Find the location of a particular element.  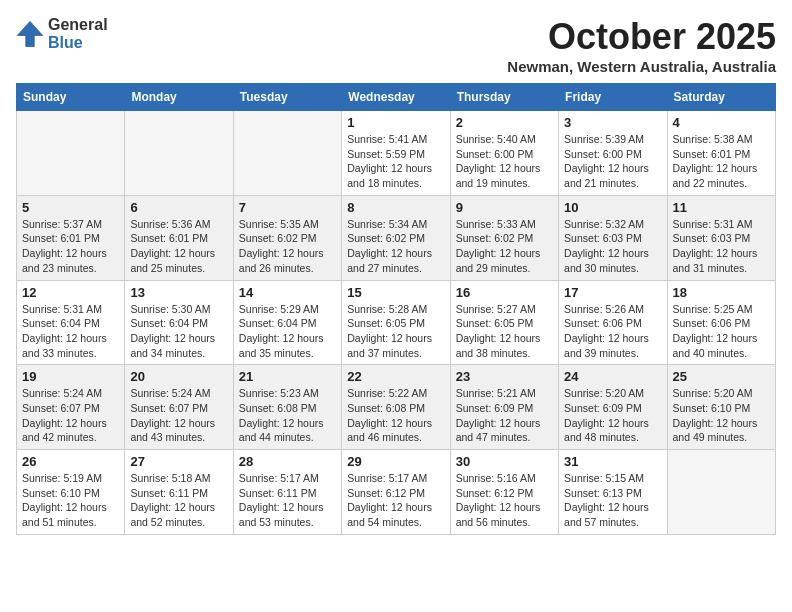

day-number: 9 is located at coordinates (504, 208).